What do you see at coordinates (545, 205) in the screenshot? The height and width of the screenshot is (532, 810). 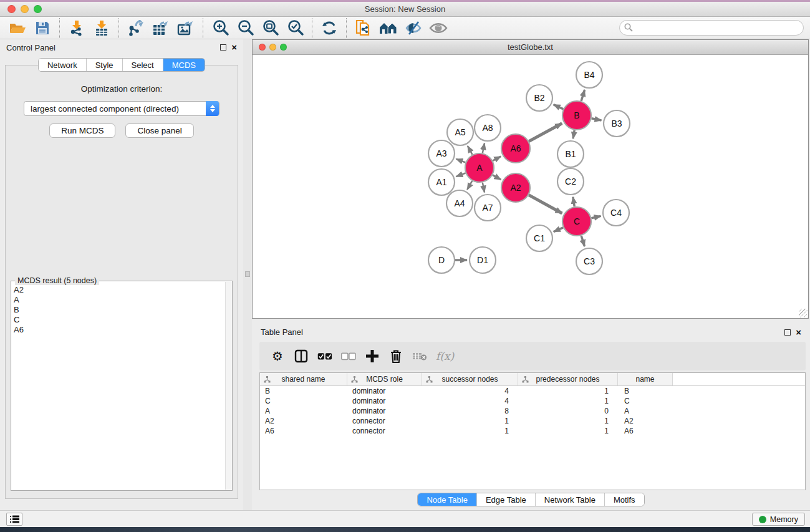 I see `graph-edge-A2-C` at bounding box center [545, 205].